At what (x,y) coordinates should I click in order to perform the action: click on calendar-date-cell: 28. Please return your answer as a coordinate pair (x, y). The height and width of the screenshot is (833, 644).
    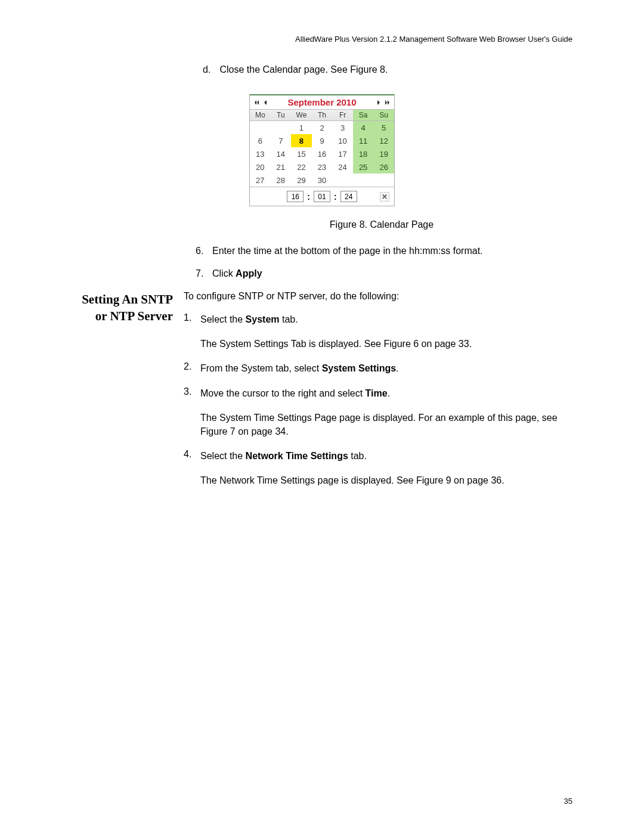
    Looking at the image, I should click on (281, 180).